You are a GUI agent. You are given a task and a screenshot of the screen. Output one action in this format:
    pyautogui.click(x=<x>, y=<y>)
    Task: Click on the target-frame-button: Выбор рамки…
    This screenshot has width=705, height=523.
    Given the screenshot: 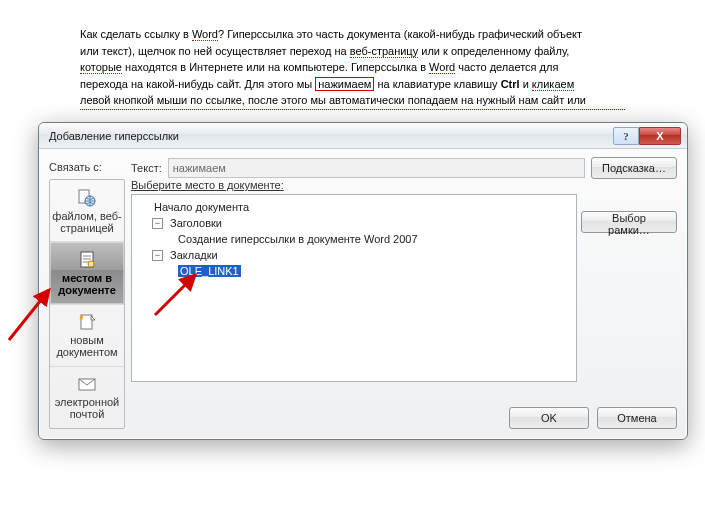 What is the action you would take?
    pyautogui.click(x=629, y=222)
    